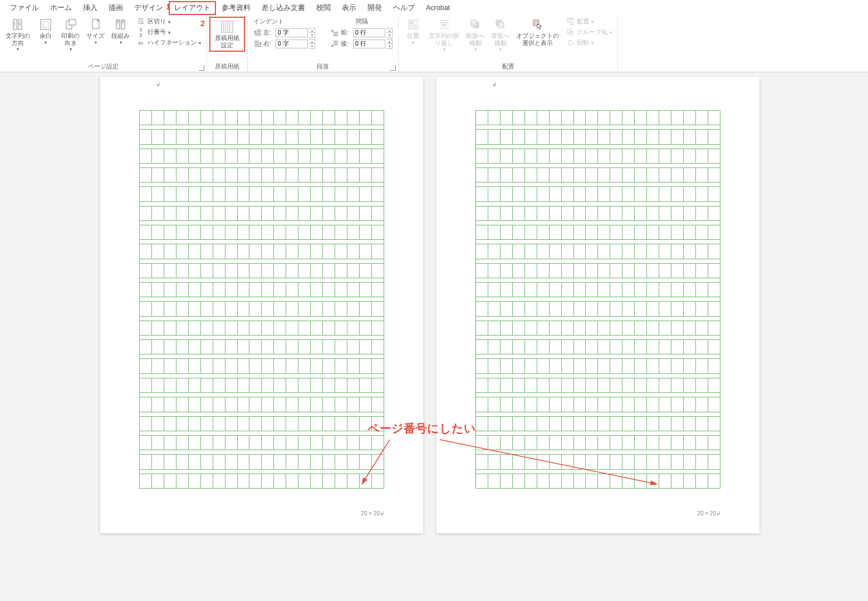 The height and width of the screenshot is (601, 868). Describe the element at coordinates (323, 8) in the screenshot. I see `menu-review: 校閲` at that location.